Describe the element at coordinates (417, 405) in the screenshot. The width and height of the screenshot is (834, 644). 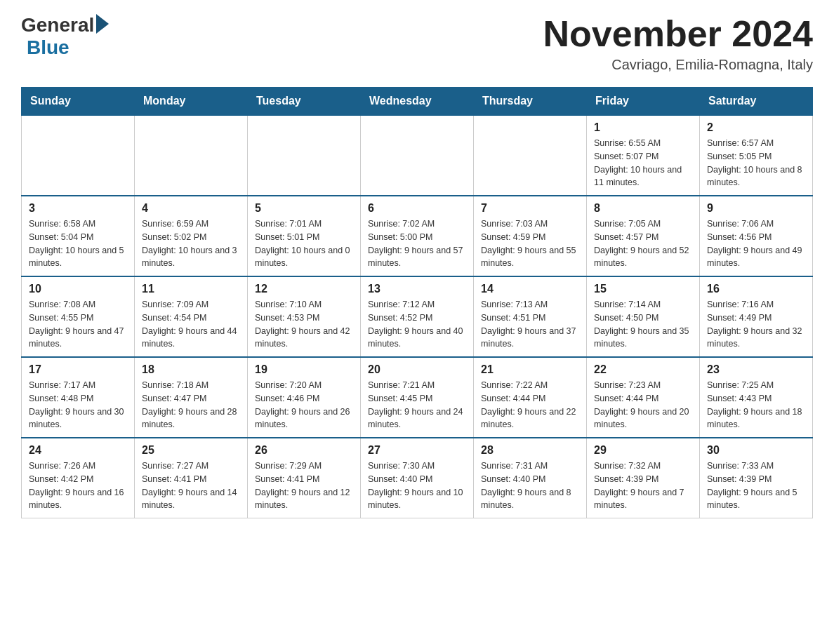
I see `day-info: Sunrise: 7:21 AMSunset: 4:45 PMDaylight:…` at that location.